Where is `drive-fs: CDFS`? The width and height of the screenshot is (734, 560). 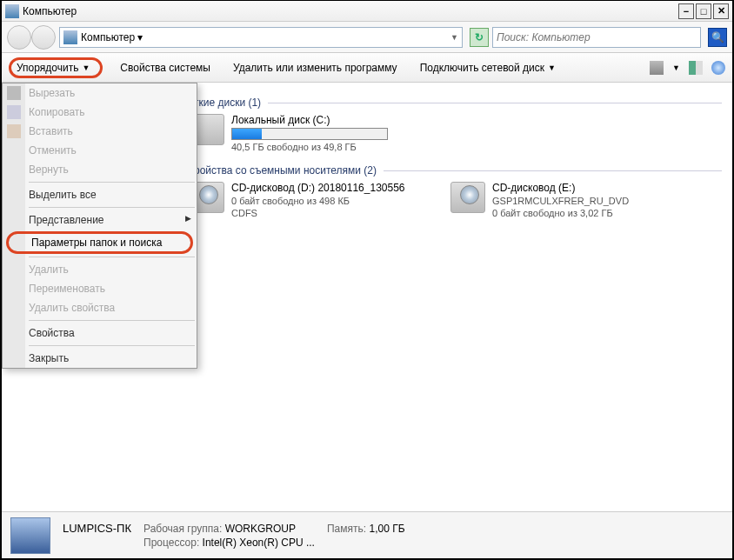 drive-fs: CDFS is located at coordinates (324, 213).